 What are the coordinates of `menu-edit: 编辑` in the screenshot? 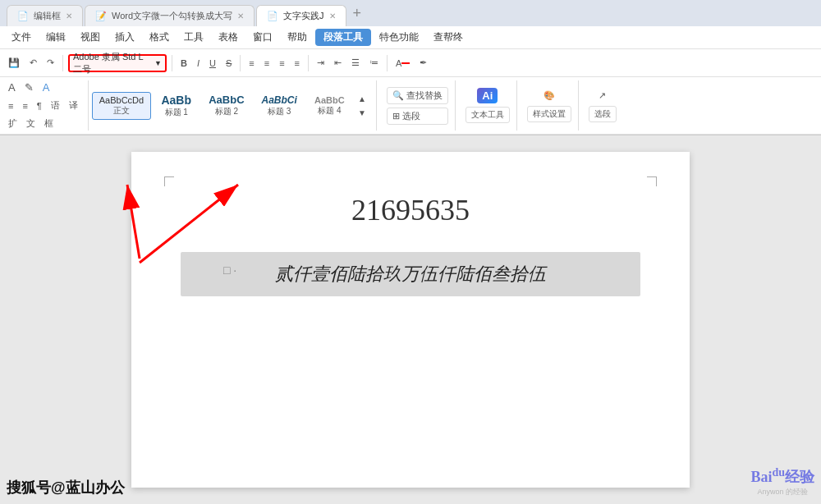 It's located at (56, 38).